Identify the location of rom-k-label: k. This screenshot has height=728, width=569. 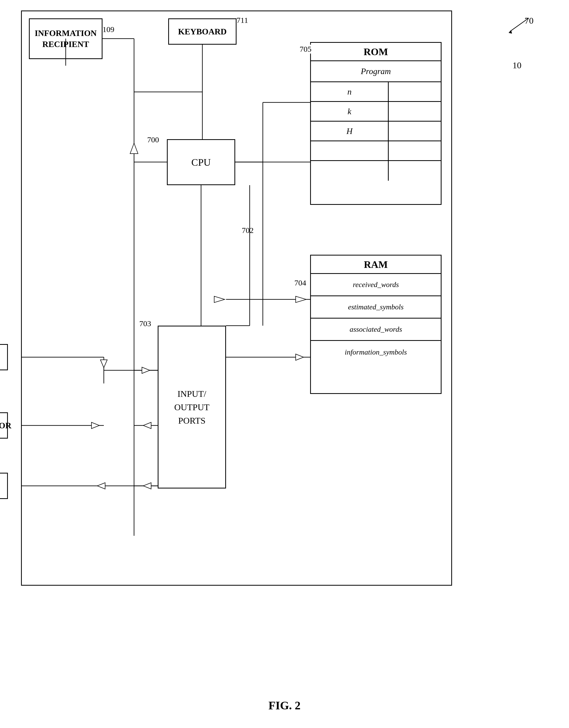
(350, 111).